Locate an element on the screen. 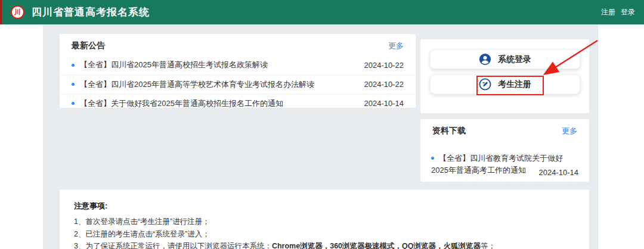 Image resolution: width=644 pixels, height=249 pixels. edit-circle-icon is located at coordinates (485, 85).